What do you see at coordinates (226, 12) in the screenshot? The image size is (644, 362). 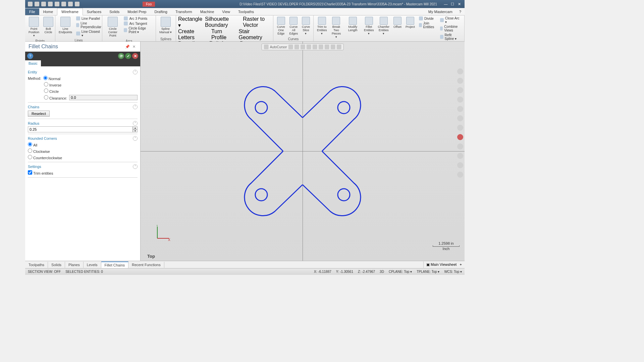 I see `tab-view: View` at bounding box center [226, 12].